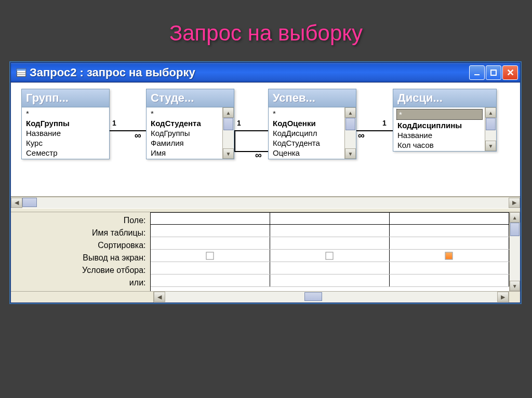 The height and width of the screenshot is (398, 532). What do you see at coordinates (330, 281) in the screenshot?
I see `grid-row-or` at bounding box center [330, 281].